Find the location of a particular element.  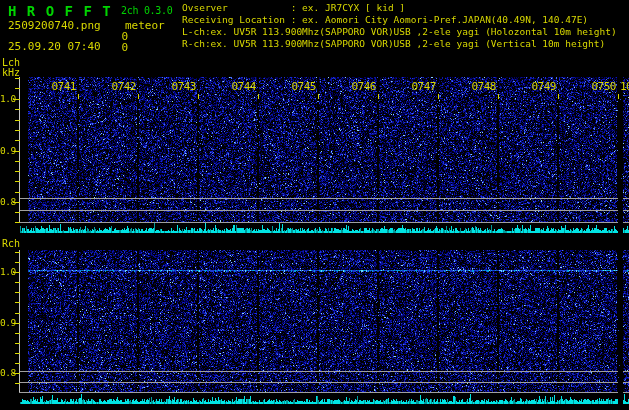

frequency-unit-label: kHz is located at coordinates (11, 72).